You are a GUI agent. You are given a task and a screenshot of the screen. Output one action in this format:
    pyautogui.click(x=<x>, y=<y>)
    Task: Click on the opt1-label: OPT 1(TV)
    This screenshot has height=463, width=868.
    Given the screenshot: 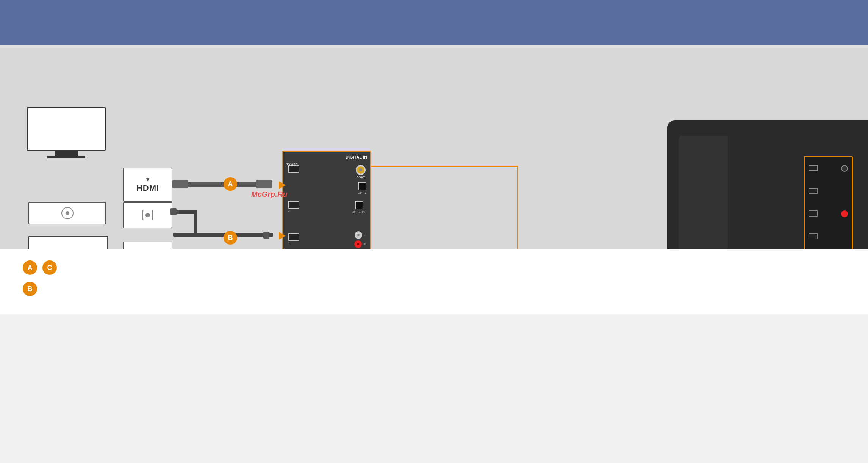 What is the action you would take?
    pyautogui.click(x=359, y=212)
    